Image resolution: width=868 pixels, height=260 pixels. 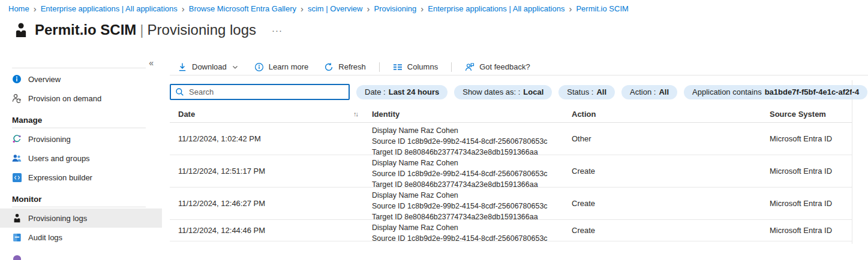 I want to click on column-header-source-system: Source System, so click(x=798, y=114).